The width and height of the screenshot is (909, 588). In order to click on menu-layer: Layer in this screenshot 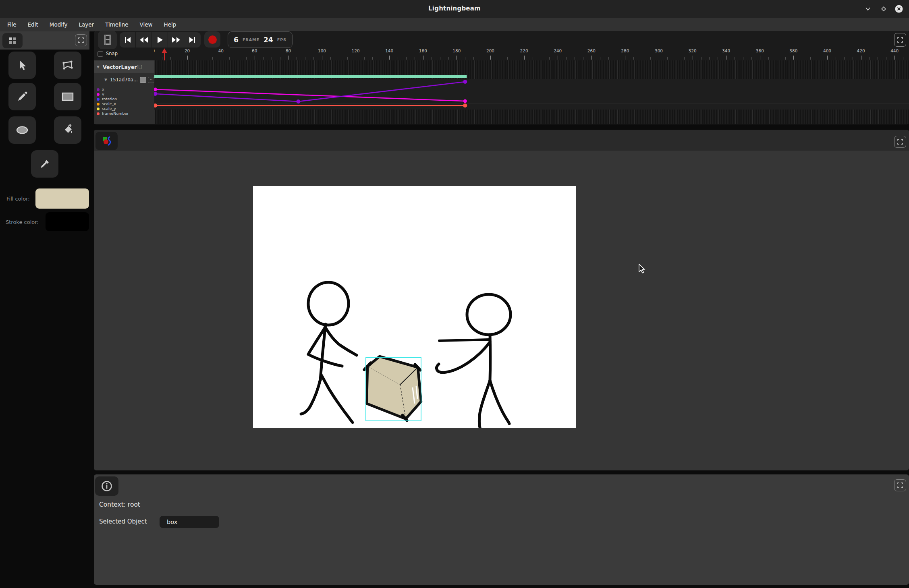, I will do `click(86, 25)`.